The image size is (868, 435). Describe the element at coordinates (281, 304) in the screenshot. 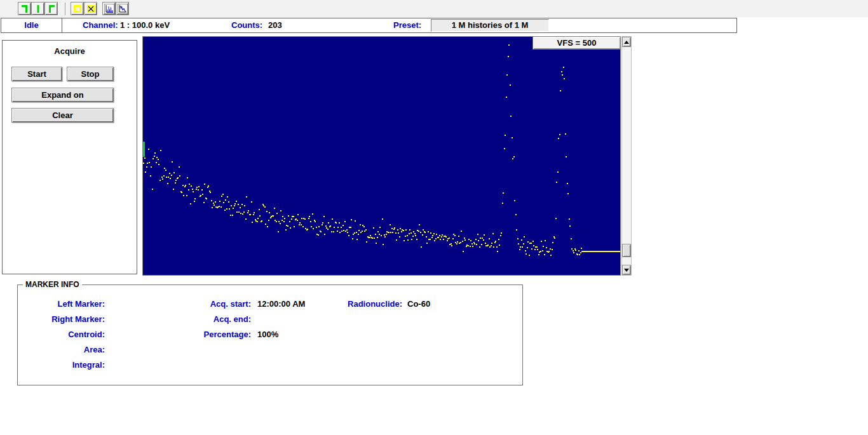

I see `acq-start-value: 12:00:00 AM` at that location.